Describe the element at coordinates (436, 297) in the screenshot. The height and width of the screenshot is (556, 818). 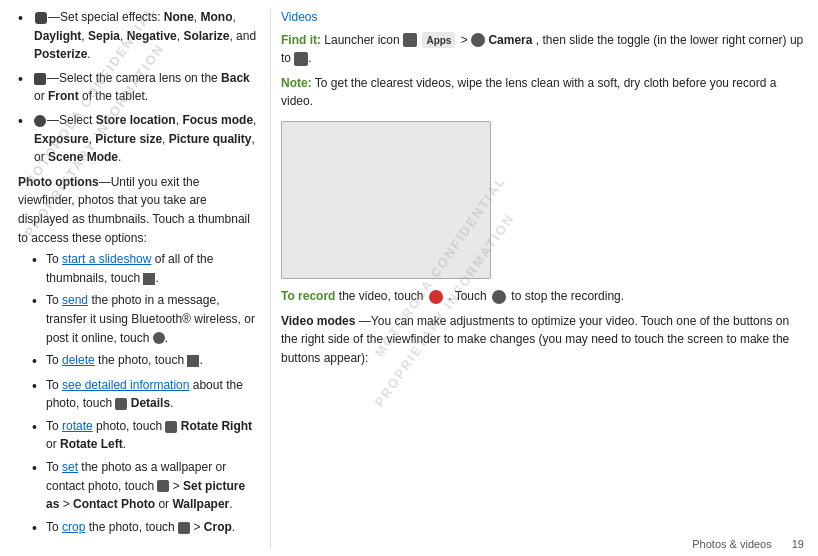
I see `record-button-icon` at that location.